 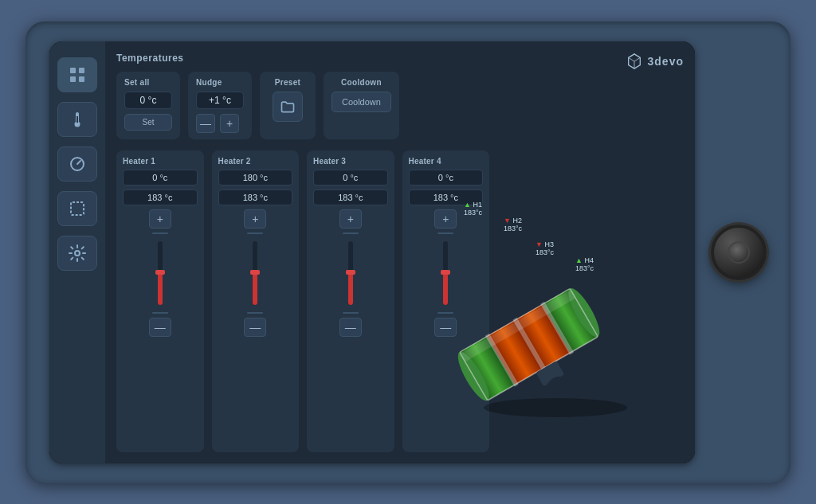 I want to click on heater-1-plus-button: +, so click(x=160, y=219).